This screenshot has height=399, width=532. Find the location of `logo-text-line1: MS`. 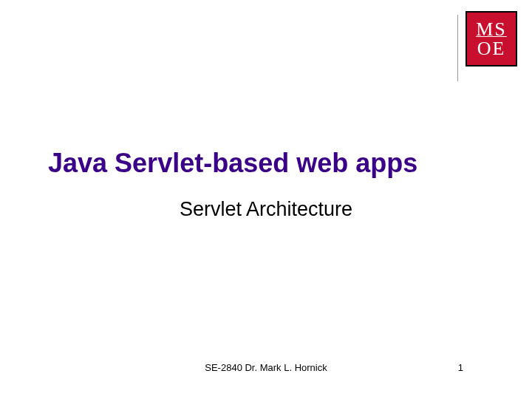

logo-text-line1: MS is located at coordinates (491, 30).